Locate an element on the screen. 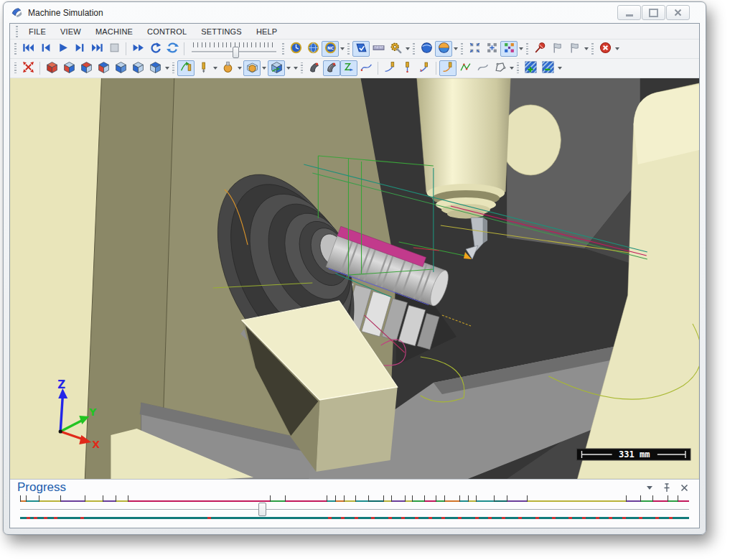 The image size is (735, 560). speed-slider-thumb is located at coordinates (235, 52).